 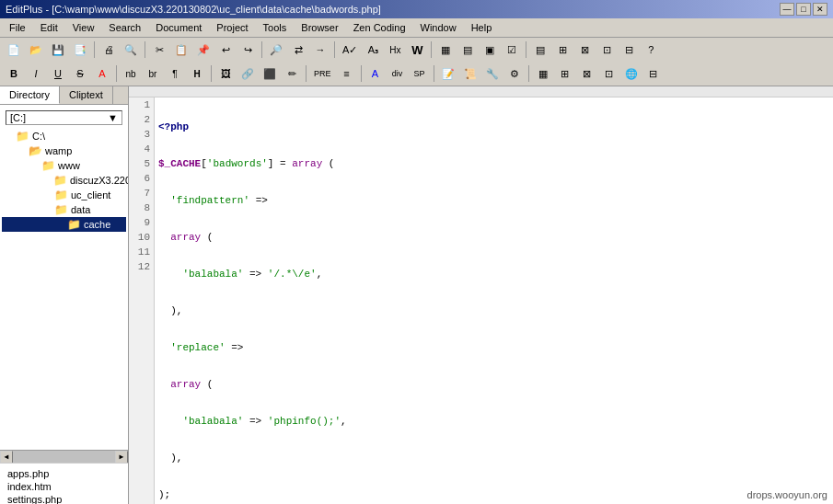 I want to click on drive-label: [C:], so click(x=18, y=118).